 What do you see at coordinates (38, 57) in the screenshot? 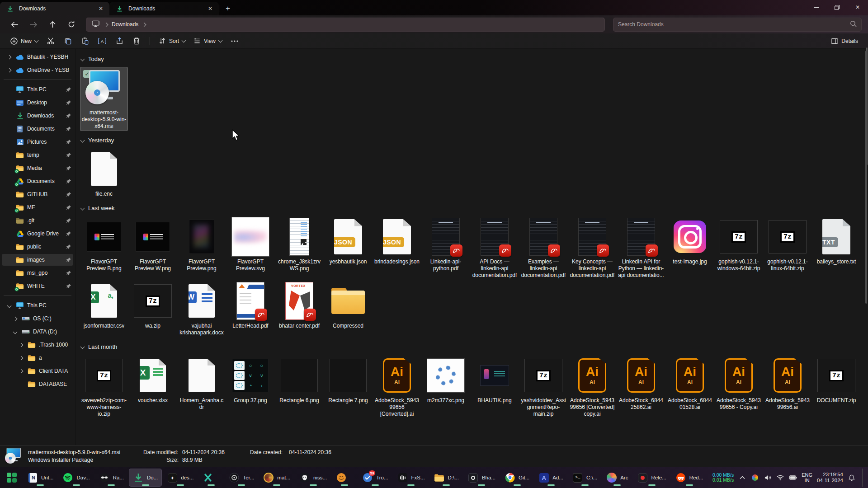
I see `sidebar-item-Bhautik - YESBH: Bhautik - YESBH` at bounding box center [38, 57].